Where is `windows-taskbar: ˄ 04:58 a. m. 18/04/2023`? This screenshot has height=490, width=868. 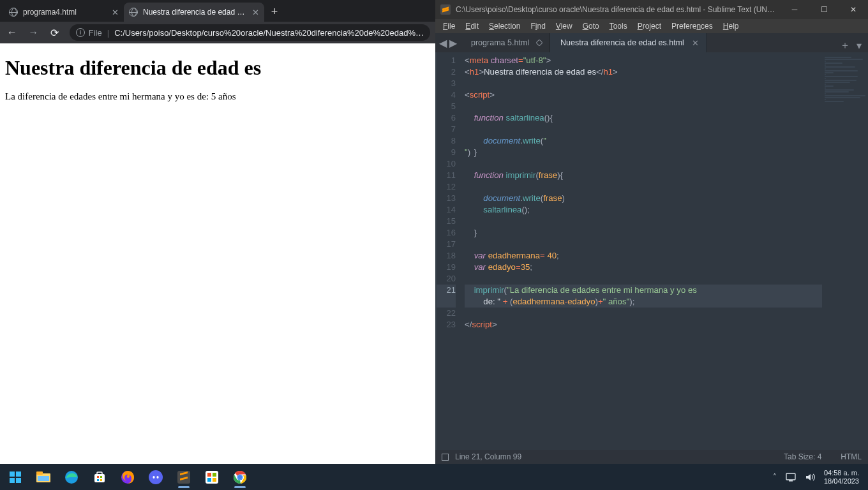
windows-taskbar: ˄ 04:58 a. m. 18/04/2023 is located at coordinates (434, 477).